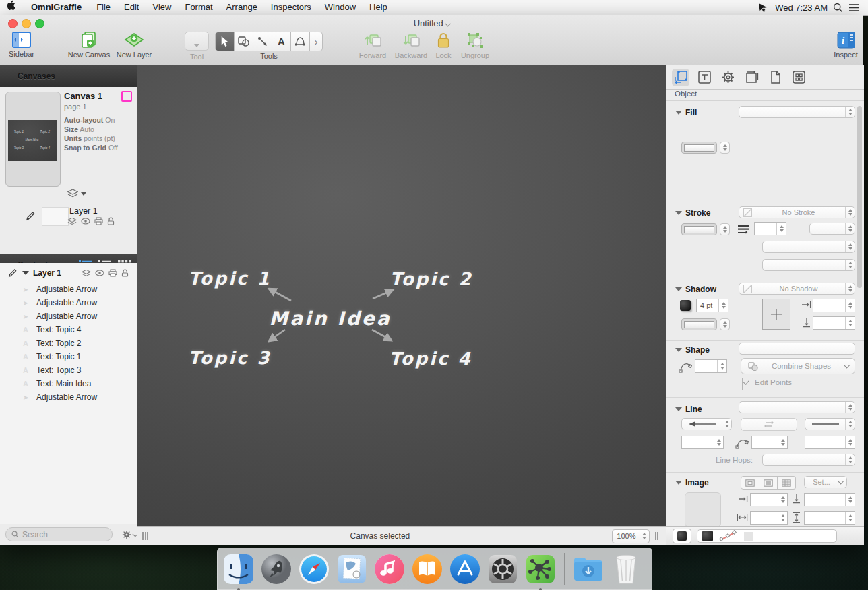 The width and height of the screenshot is (868, 590). What do you see at coordinates (104, 7) in the screenshot?
I see `menu-file: File` at bounding box center [104, 7].